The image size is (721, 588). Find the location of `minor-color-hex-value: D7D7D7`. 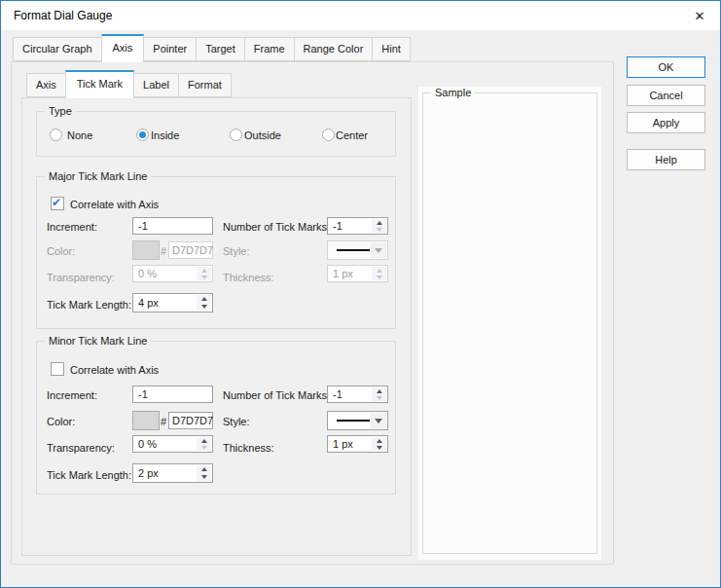

minor-color-hex-value: D7D7D7 is located at coordinates (191, 421).